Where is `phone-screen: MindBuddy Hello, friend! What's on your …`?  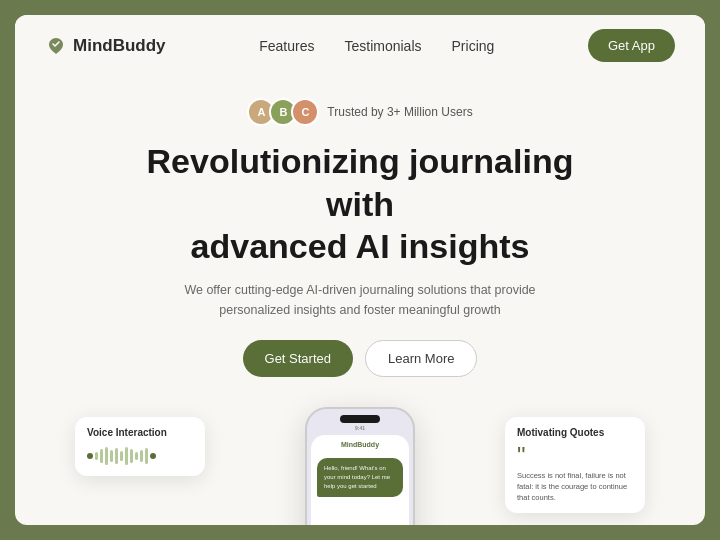 phone-screen: MindBuddy Hello, friend! What's on your … is located at coordinates (360, 480).